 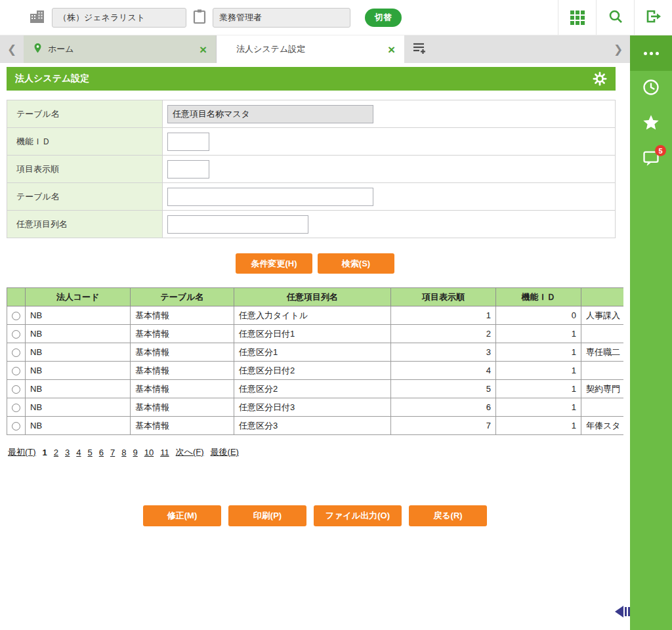 I want to click on page-link: 4, so click(x=79, y=453).